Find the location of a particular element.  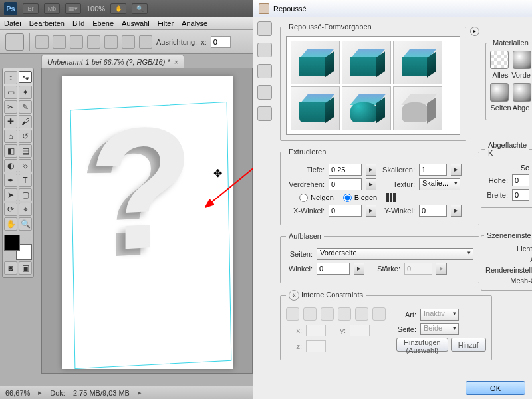

status-menu-icon: ▸ is located at coordinates (140, 392).